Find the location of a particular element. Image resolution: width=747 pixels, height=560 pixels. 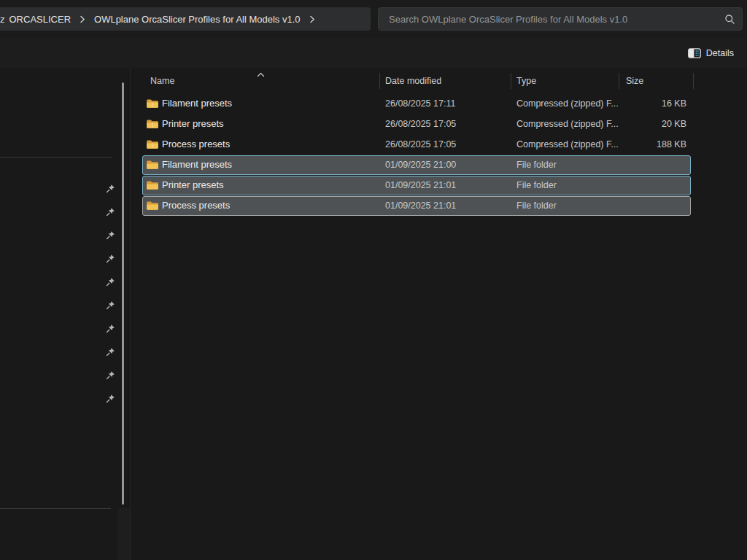

file-size: 20 KB is located at coordinates (642, 124).